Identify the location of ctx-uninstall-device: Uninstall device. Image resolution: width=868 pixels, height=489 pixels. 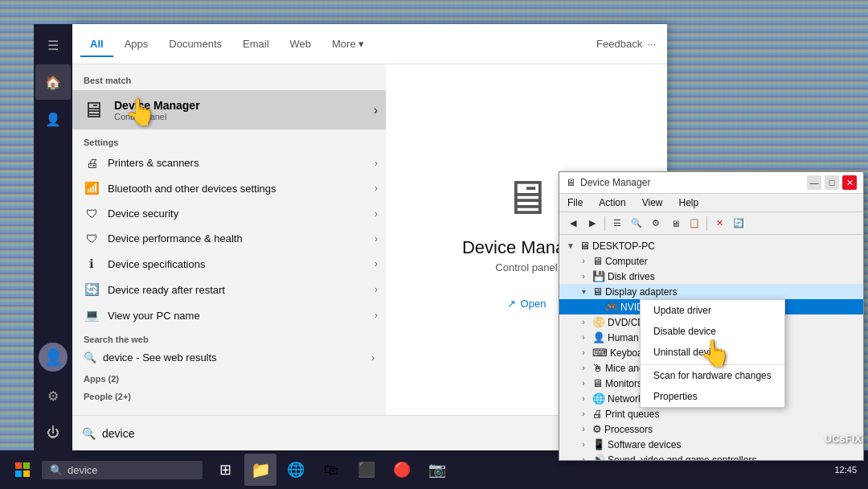
(712, 352).